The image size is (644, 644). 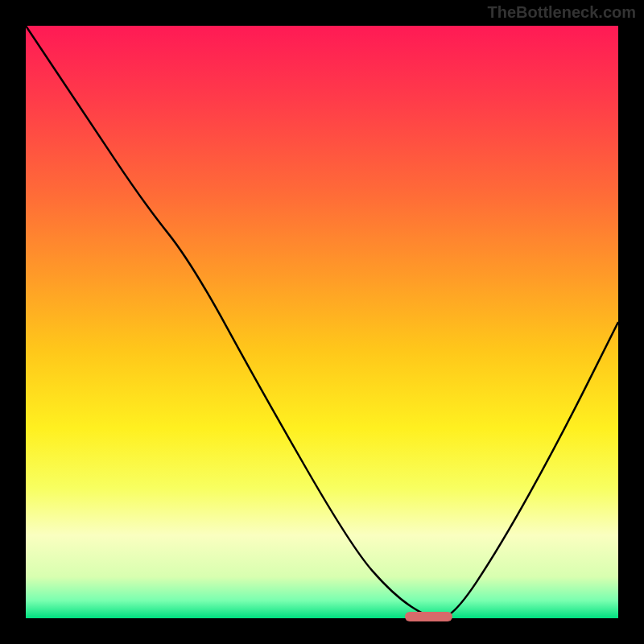 I want to click on optimal-marker, so click(x=428, y=617).